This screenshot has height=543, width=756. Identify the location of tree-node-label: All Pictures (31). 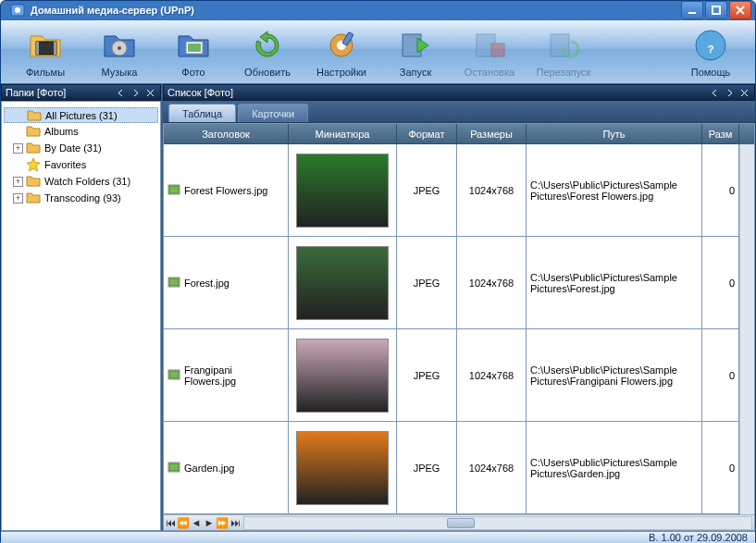
(81, 116).